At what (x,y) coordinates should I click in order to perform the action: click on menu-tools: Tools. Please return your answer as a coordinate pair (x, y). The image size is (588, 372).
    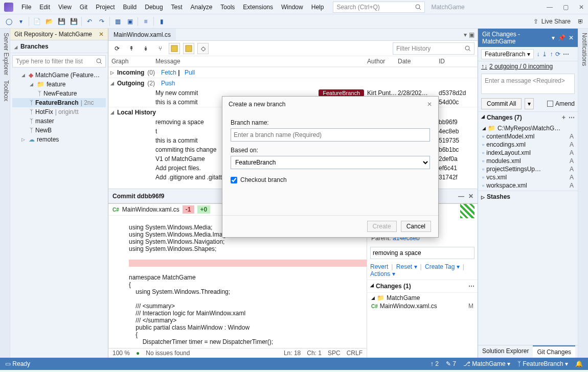
    Looking at the image, I should click on (228, 7).